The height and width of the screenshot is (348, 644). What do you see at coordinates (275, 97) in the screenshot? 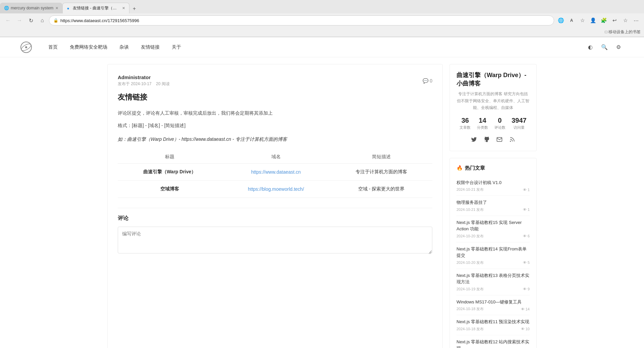
I see `article-title: 友情链接` at bounding box center [275, 97].